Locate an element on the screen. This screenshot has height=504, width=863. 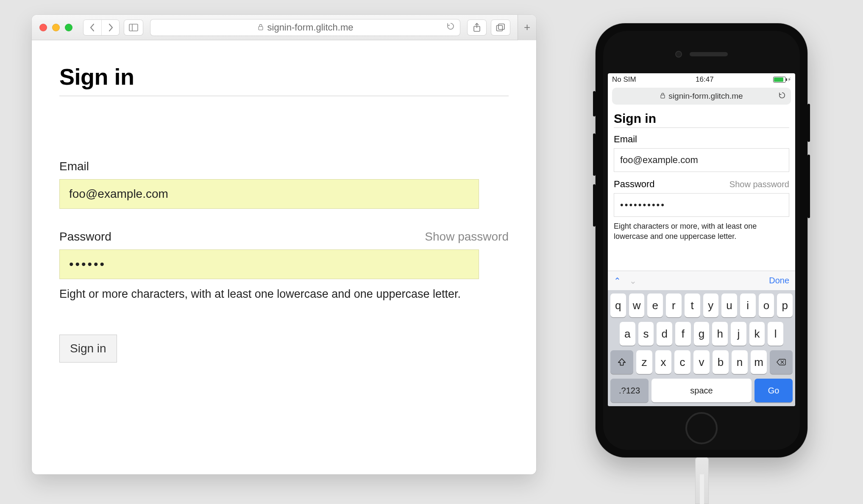
key-a: a is located at coordinates (627, 334).